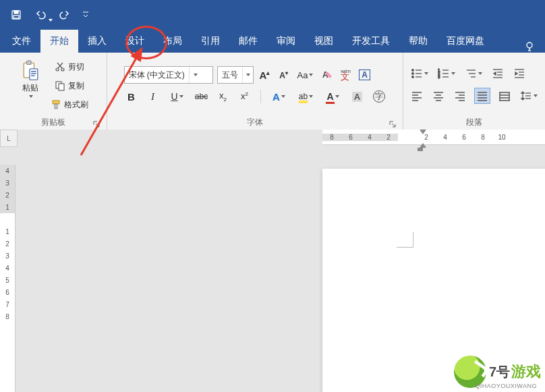 This screenshot has height=392, width=545. I want to click on align-right-button, so click(460, 96).